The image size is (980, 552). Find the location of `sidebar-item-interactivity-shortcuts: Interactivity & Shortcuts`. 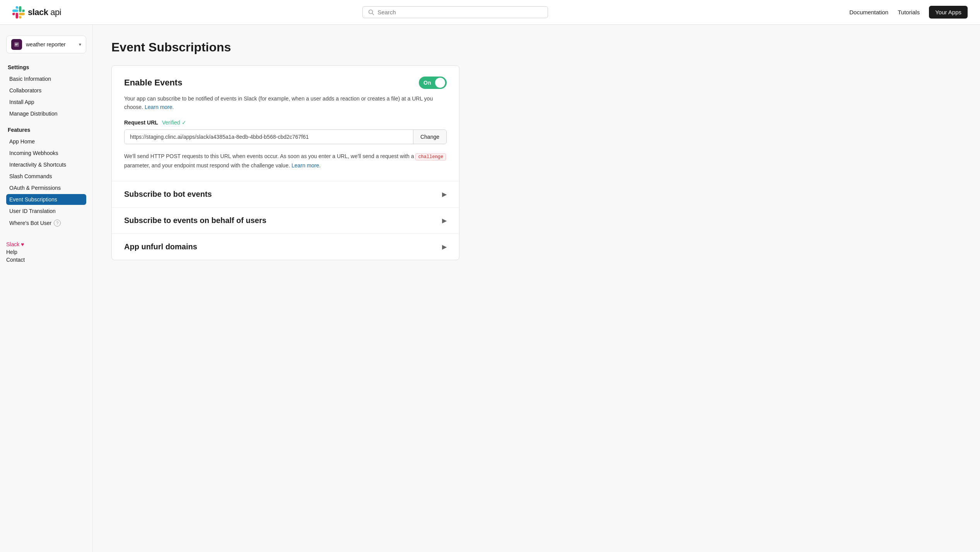

sidebar-item-interactivity-shortcuts: Interactivity & Shortcuts is located at coordinates (46, 165).